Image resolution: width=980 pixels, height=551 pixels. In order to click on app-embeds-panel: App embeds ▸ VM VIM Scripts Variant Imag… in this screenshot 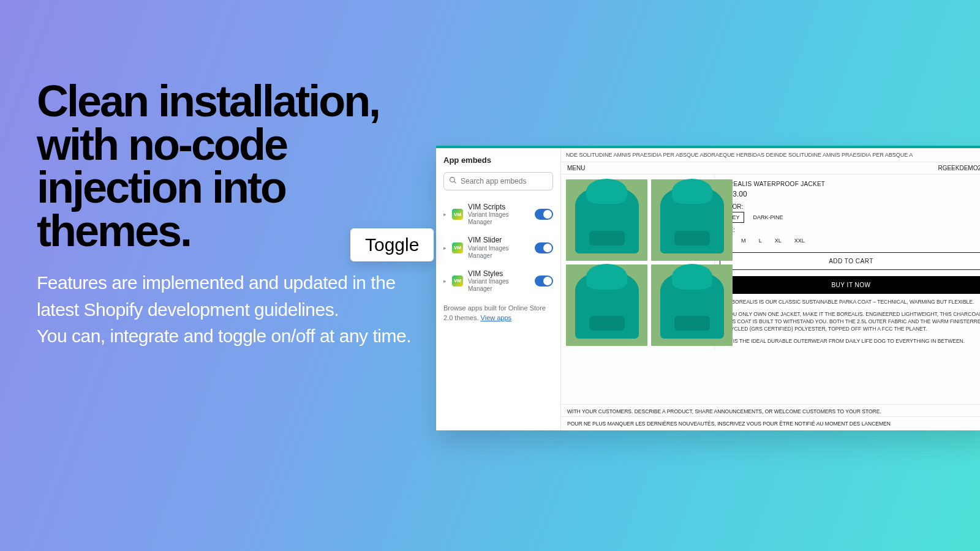, I will do `click(499, 289)`.